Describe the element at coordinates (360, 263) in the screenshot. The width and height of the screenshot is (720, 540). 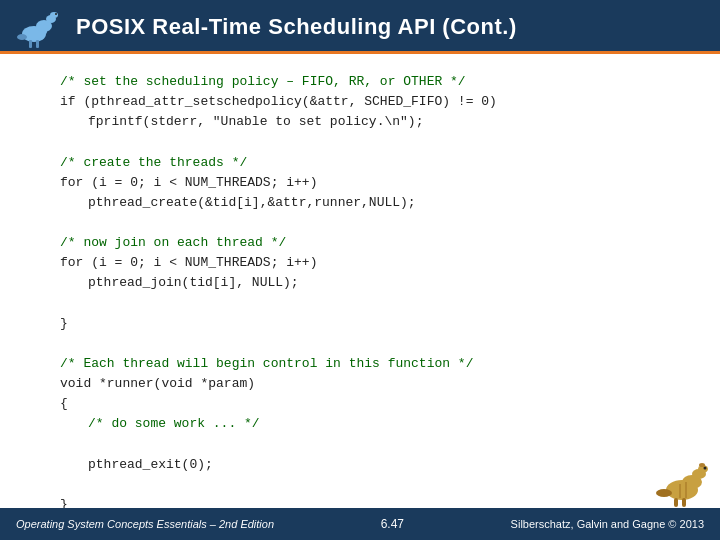
I see `code-line-10: for (i = 0; i < NUM_THREADS; i++)` at that location.